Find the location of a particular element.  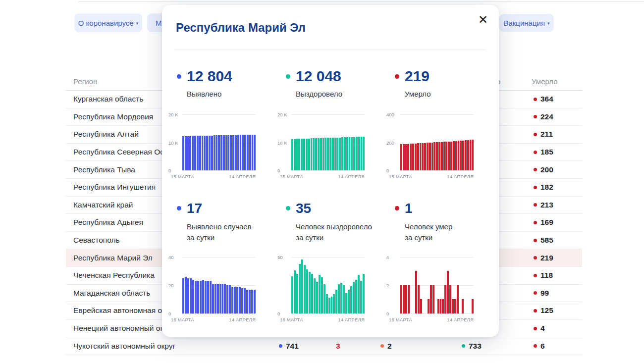

stat-value: 17 is located at coordinates (194, 208).